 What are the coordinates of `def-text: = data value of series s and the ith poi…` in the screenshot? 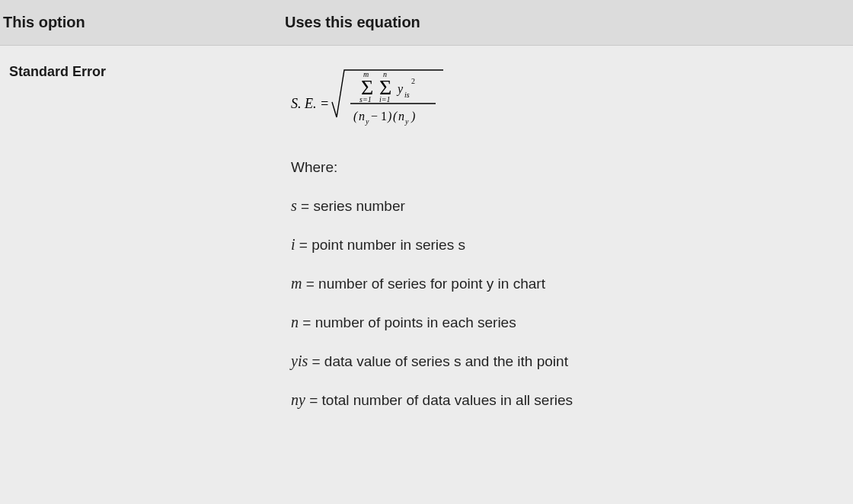 It's located at (438, 361).